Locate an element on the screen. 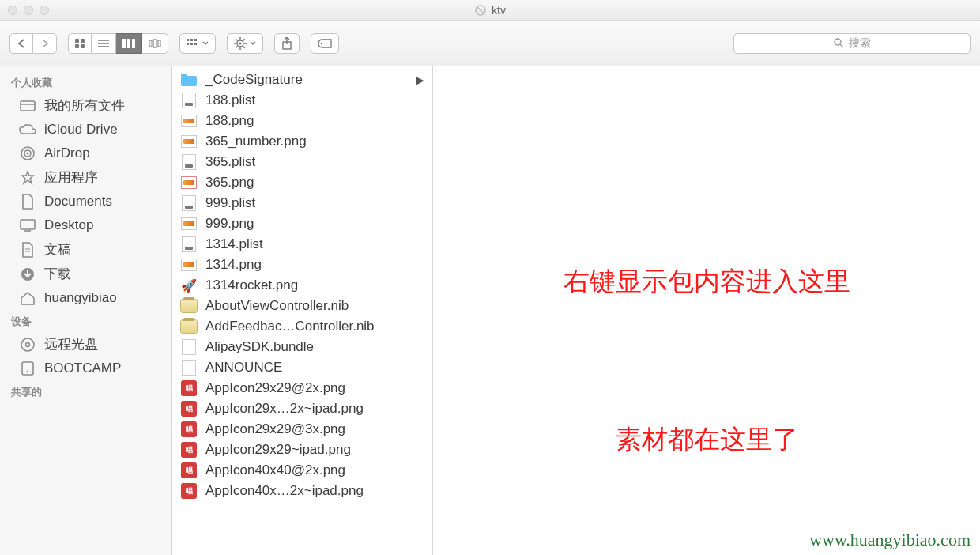 This screenshot has height=555, width=980. file-name: 188.plist is located at coordinates (231, 100).